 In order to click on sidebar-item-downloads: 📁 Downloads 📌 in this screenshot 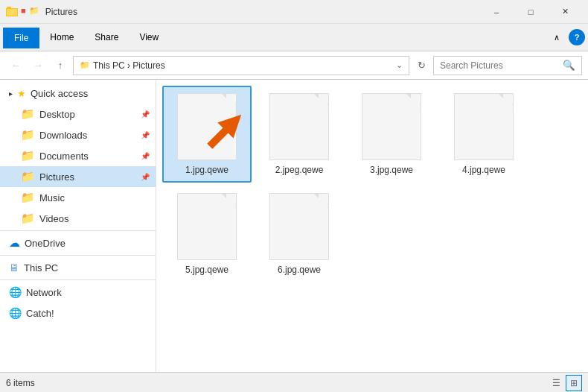, I will do `click(77, 135)`.